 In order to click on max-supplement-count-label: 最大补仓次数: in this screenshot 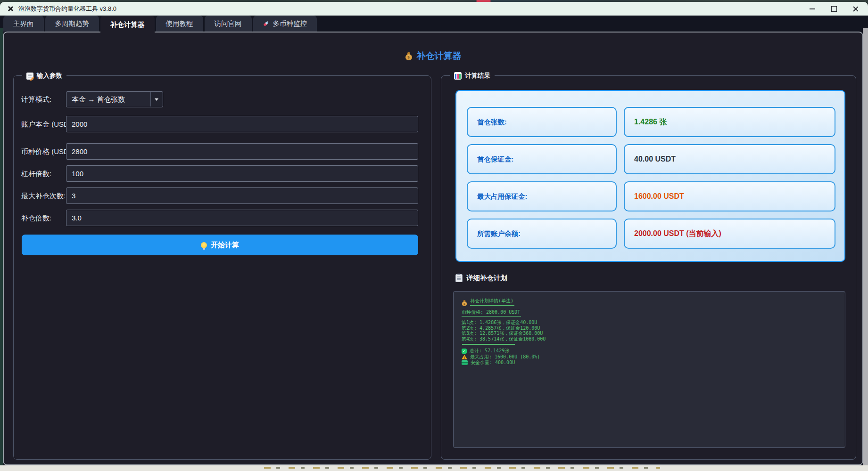, I will do `click(43, 196)`.